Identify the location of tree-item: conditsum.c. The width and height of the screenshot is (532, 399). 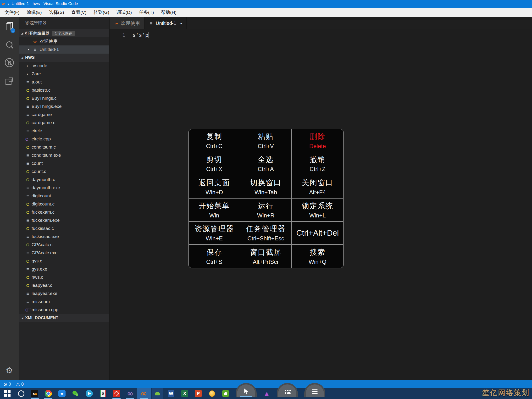
(64, 147).